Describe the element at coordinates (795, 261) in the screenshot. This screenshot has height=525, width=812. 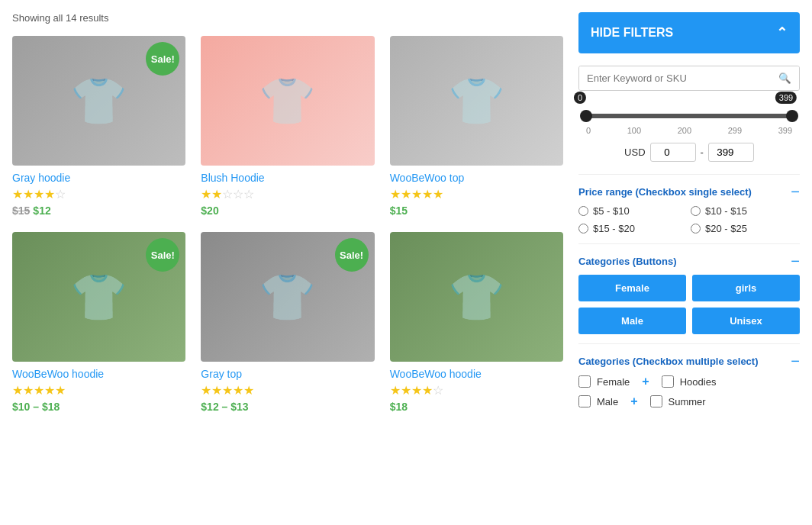
I see `categories-buttons-toggle: −` at that location.